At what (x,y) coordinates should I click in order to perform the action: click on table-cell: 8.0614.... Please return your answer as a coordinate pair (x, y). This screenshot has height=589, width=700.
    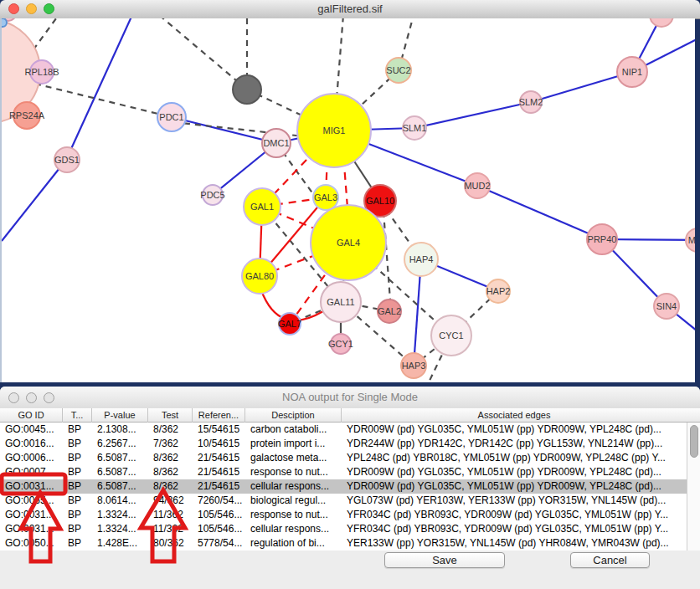
    Looking at the image, I should click on (121, 500).